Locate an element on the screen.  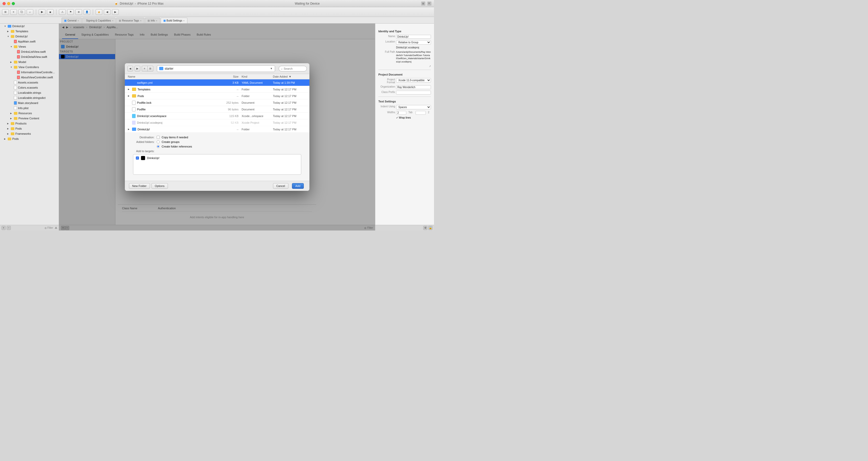
tab-xcodeproj: Build Settings × is located at coordinates (174, 20).